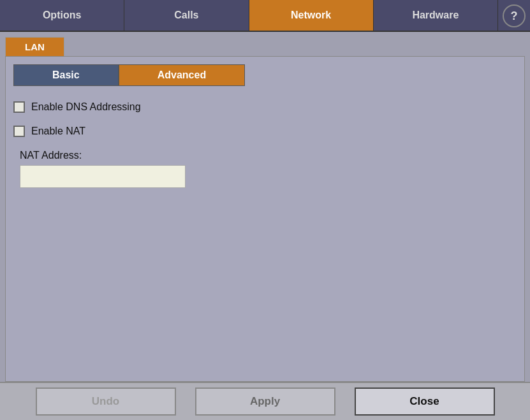 This screenshot has width=530, height=420. Describe the element at coordinates (186, 15) in the screenshot. I see `tab-calls: Calls` at that location.